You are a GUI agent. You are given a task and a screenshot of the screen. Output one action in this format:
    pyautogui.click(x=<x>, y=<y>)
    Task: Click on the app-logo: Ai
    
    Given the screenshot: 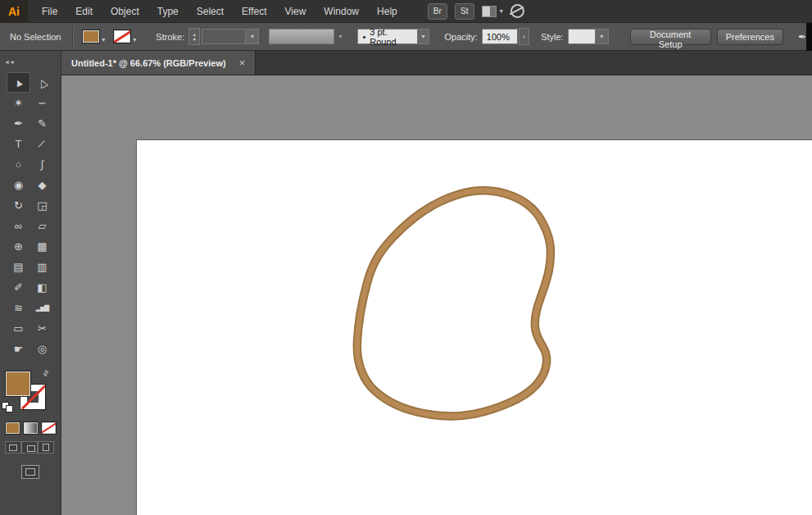 What is the action you would take?
    pyautogui.click(x=14, y=11)
    